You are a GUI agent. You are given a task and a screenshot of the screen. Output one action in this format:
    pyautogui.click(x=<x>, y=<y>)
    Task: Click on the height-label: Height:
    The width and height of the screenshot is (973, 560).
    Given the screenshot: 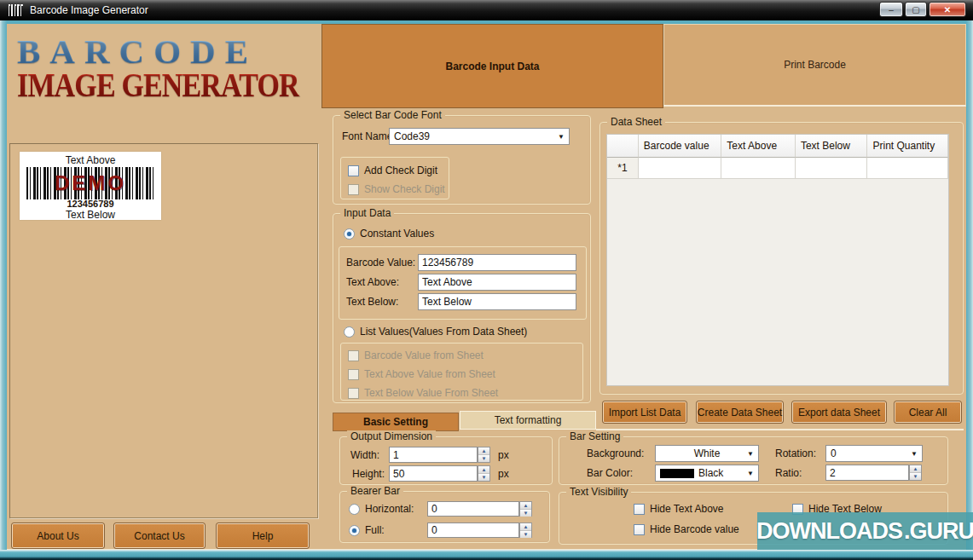 What is the action you would take?
    pyautogui.click(x=368, y=474)
    